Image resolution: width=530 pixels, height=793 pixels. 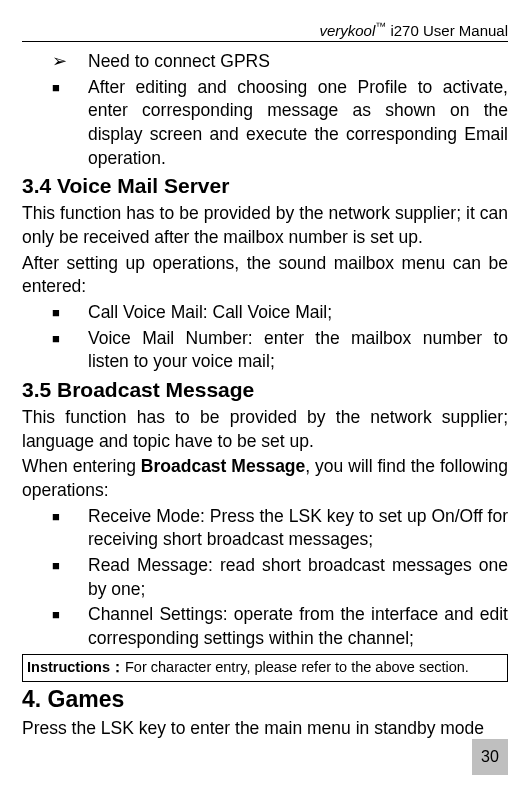 What do you see at coordinates (297, 667) in the screenshot?
I see `instructions-text: For character entry, please refer to the…` at bounding box center [297, 667].